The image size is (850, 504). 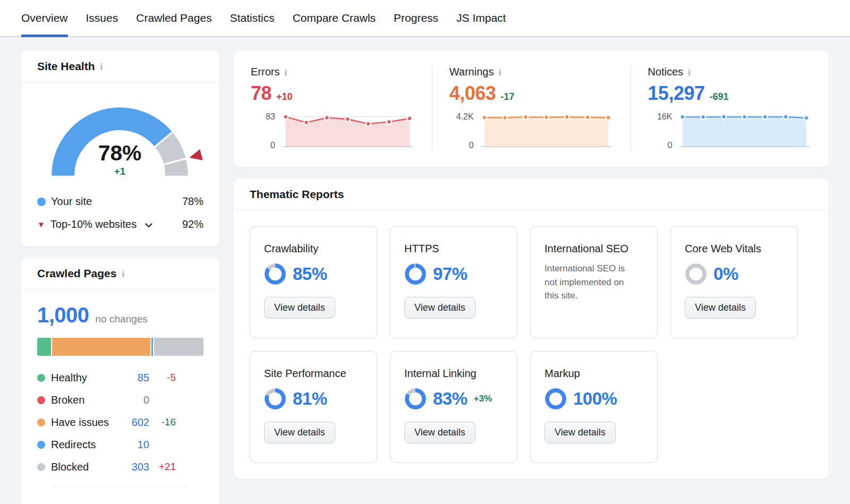 I want to click on bar-segment-healthy, so click(x=44, y=347).